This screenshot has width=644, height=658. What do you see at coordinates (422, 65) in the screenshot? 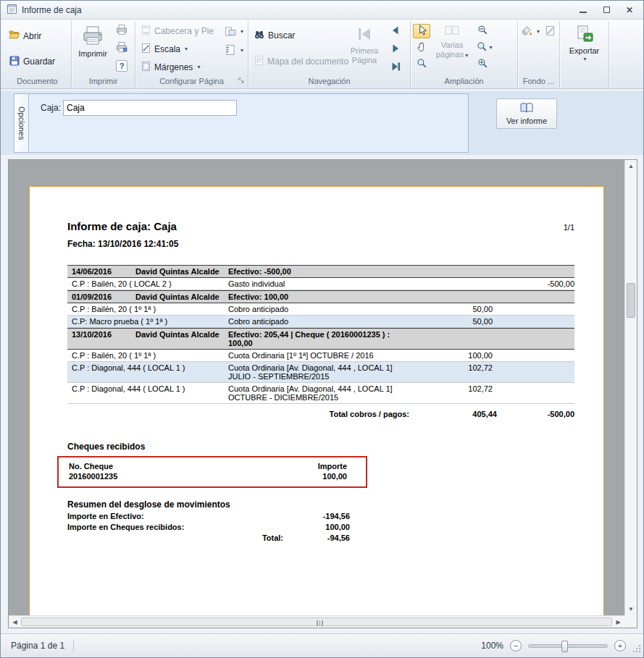
I see `magnifier-icon` at bounding box center [422, 65].